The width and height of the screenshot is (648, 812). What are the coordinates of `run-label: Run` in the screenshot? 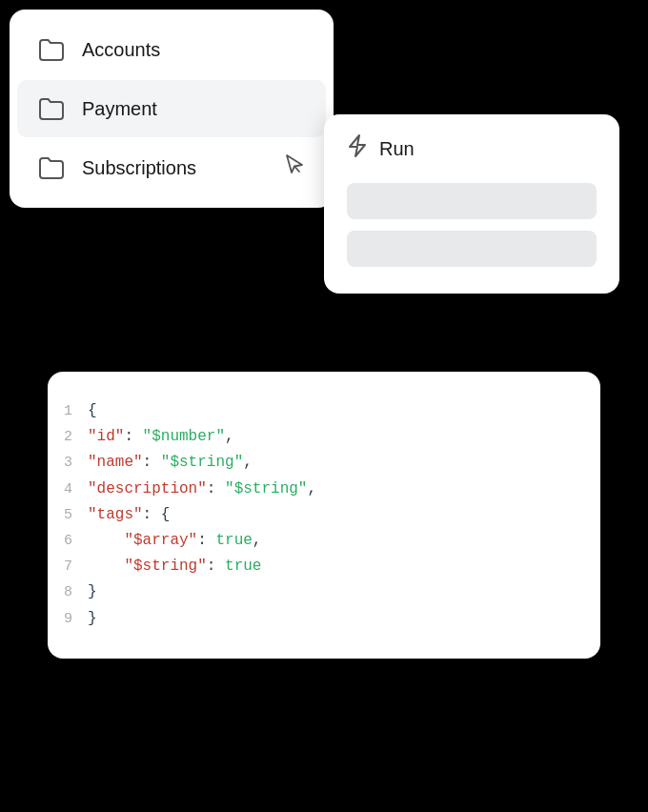 It's located at (396, 149).